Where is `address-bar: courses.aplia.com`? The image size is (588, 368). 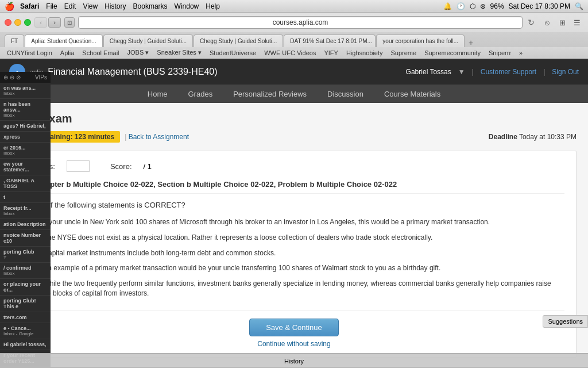
address-bar: courses.aplia.com is located at coordinates (300, 22).